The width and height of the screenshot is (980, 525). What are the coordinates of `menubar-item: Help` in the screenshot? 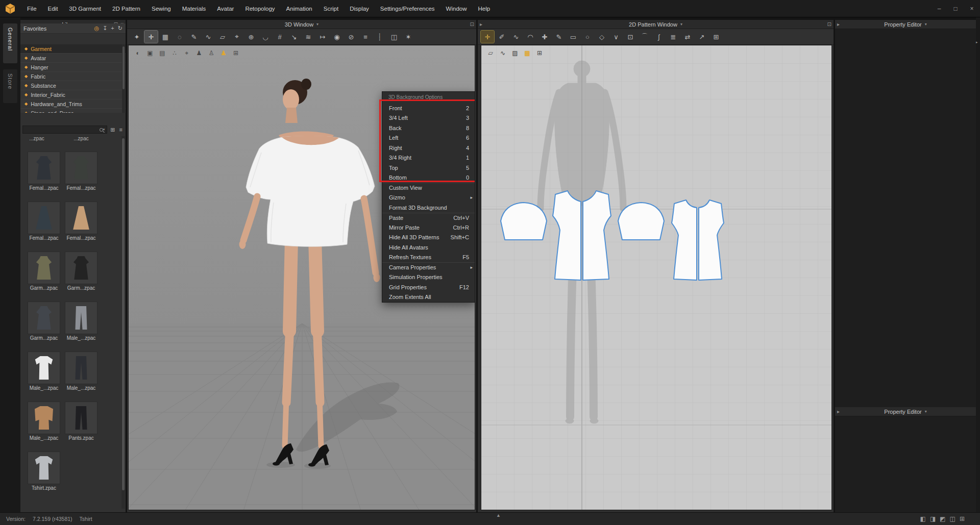 It's located at (484, 9).